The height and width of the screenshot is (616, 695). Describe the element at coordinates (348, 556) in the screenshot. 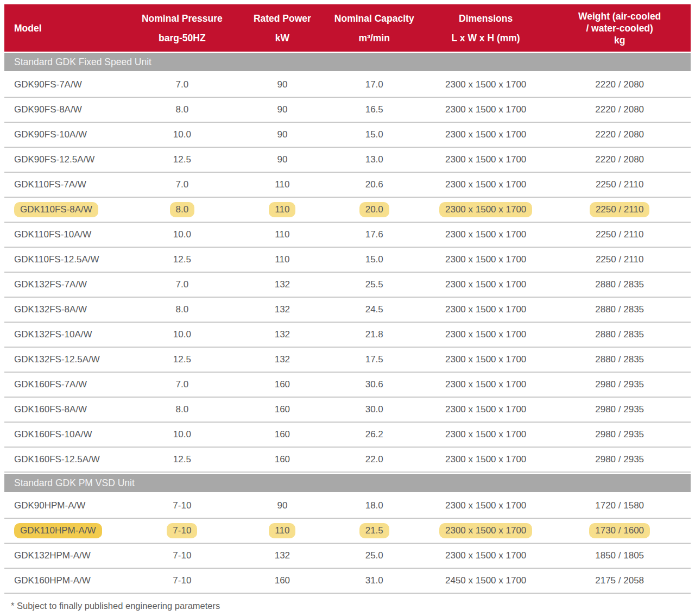

I see `table-row: GDK132HPM-A/W7-1013225.02300 x 1500 x 17…` at that location.